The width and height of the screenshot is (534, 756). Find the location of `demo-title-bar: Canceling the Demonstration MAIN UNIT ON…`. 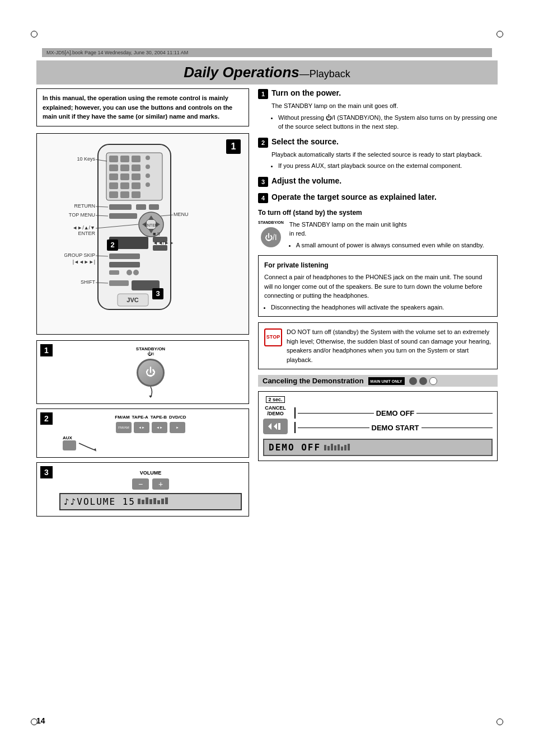

demo-title-bar: Canceling the Demonstration MAIN UNIT ON… is located at coordinates (378, 381).